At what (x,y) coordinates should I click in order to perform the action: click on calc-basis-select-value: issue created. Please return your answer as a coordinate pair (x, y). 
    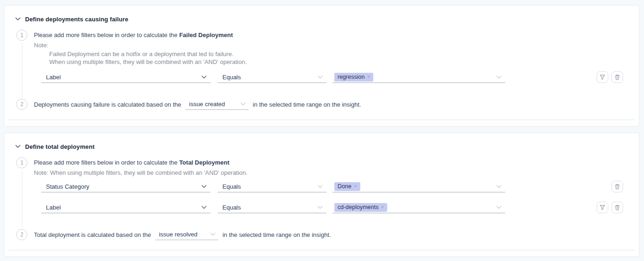
    Looking at the image, I should click on (215, 104).